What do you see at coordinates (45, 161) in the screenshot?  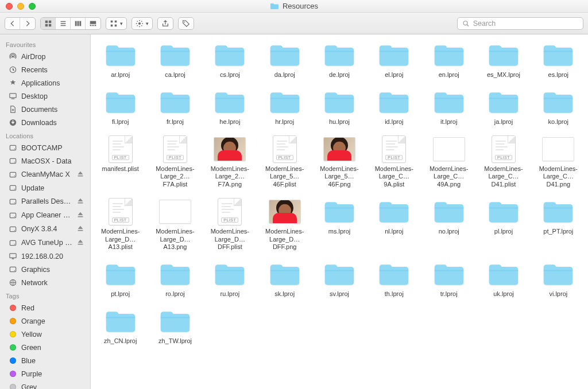 I see `sidebar-item: MacOSX - Data` at bounding box center [45, 161].